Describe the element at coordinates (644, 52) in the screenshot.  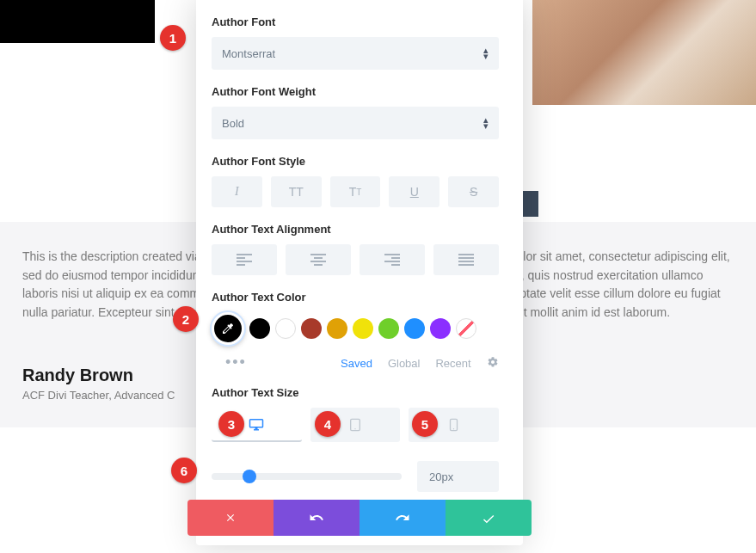
I see `bg-image-block` at that location.